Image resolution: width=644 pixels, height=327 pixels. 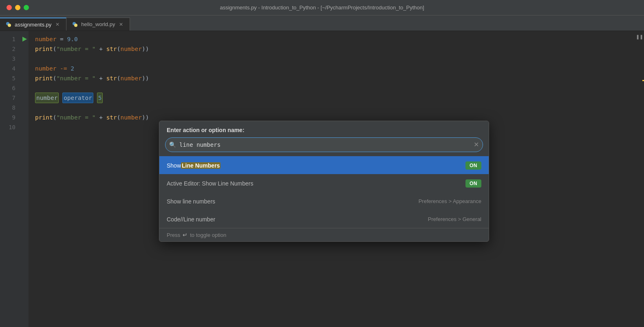 I want to click on code-line-2: print("number = " + str(number)), so click(x=333, y=49).